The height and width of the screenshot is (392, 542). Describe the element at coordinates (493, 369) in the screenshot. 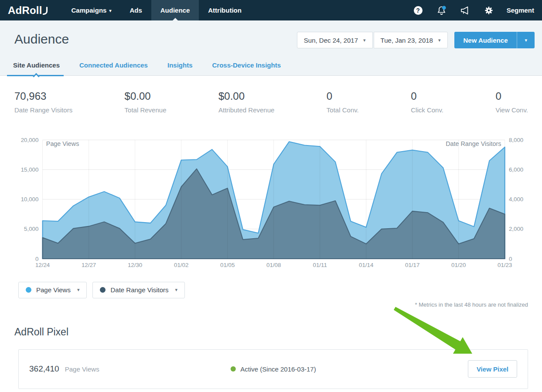

I see `view-pixel-button: View Pixel` at that location.